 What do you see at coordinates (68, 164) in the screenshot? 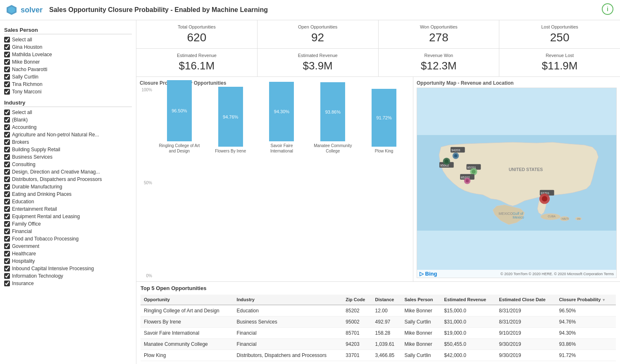
I see `industry-item: Consulting` at bounding box center [68, 164].